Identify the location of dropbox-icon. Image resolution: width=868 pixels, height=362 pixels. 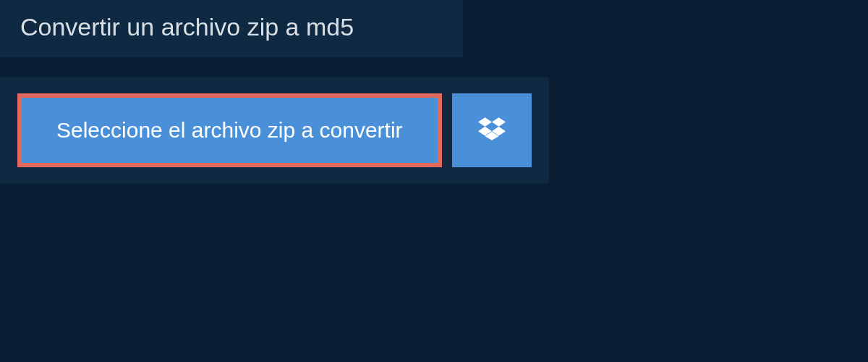
(492, 130).